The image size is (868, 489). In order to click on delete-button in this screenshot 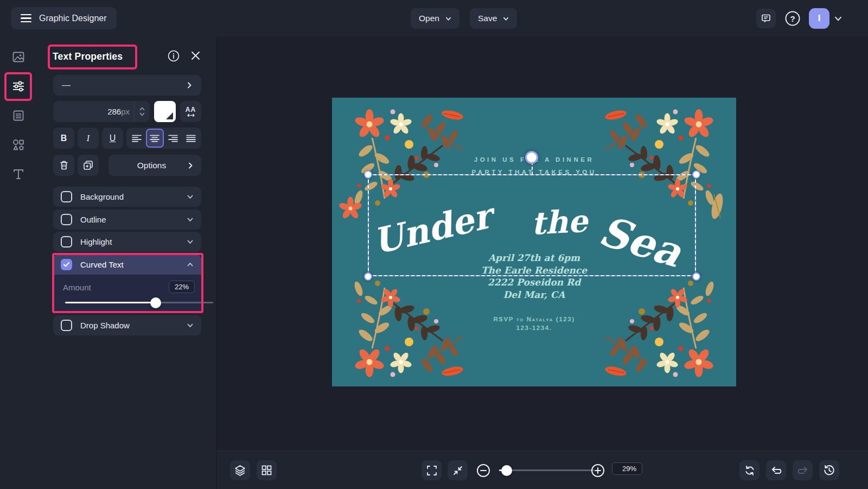, I will do `click(64, 165)`.